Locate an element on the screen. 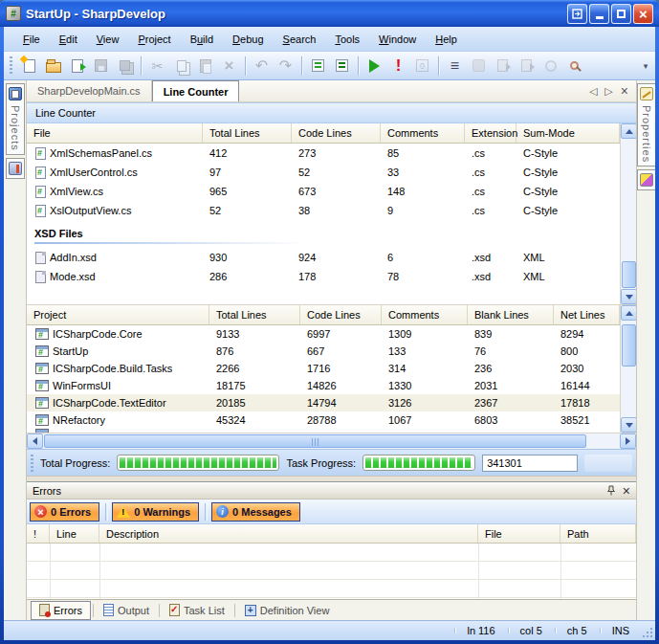  pad-tab-classes-pad-icon is located at coordinates (647, 180).